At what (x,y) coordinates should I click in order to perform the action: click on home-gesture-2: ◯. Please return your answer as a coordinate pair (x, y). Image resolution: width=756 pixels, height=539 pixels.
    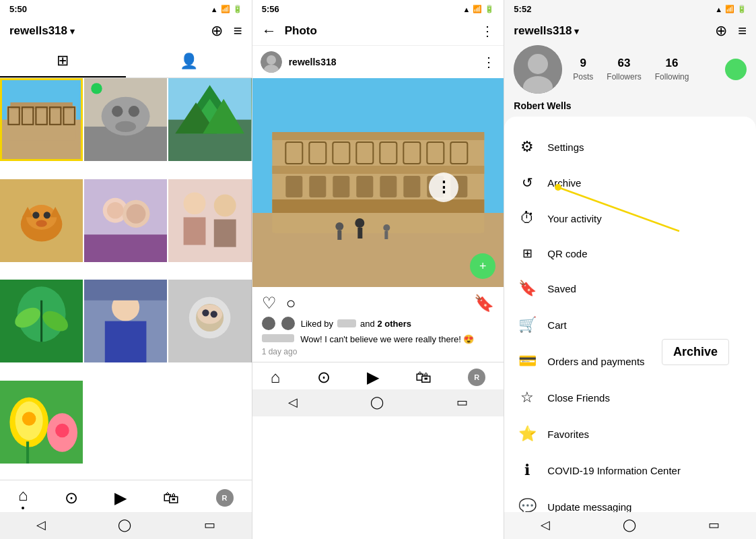
    Looking at the image, I should click on (377, 402).